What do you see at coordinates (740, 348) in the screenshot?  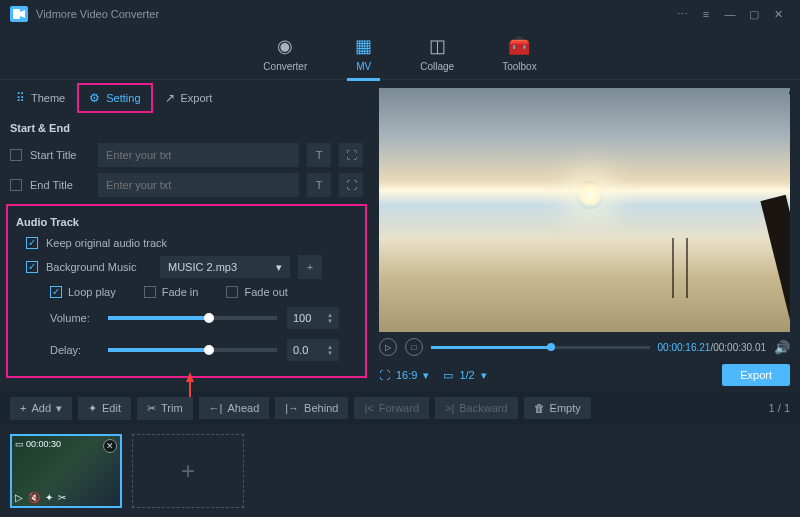 I see `total-time: 00:00:30.01` at bounding box center [740, 348].